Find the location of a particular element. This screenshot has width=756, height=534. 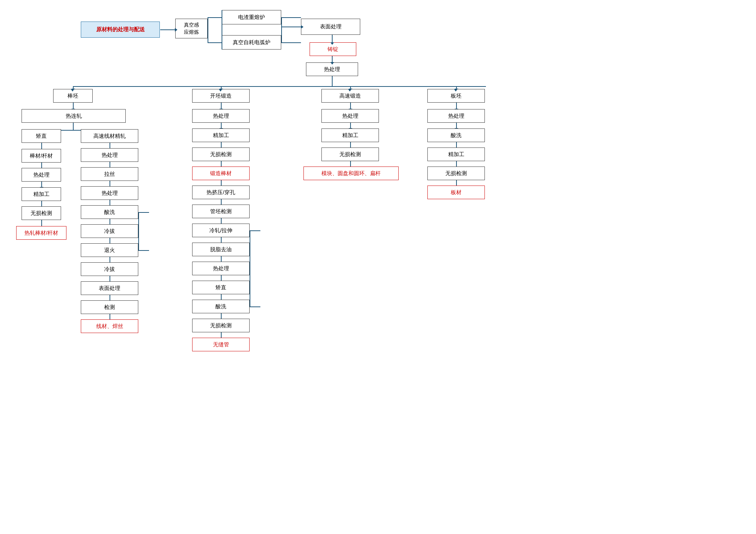

bracket-left is located at coordinates (208, 30).